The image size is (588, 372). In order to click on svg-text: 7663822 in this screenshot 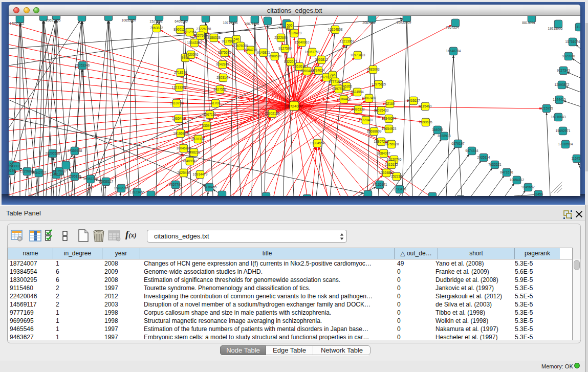, I will do `click(157, 28)`.